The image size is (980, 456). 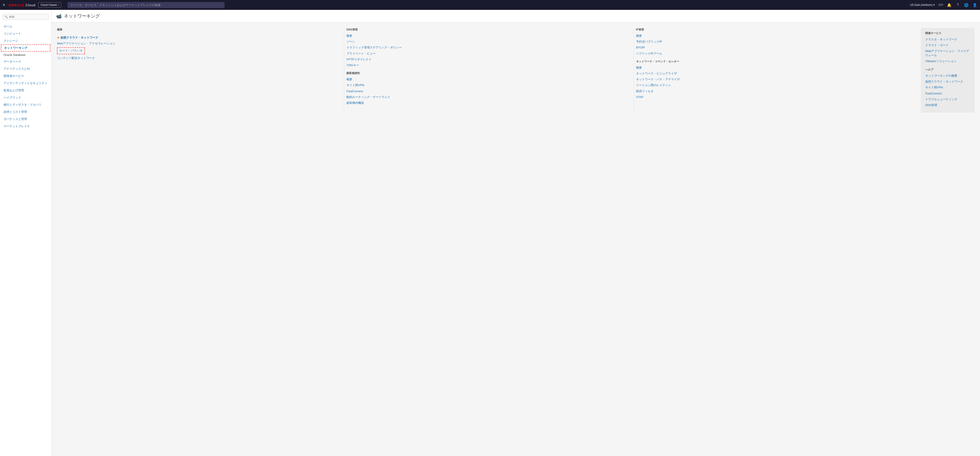 I want to click on link-cluster-network: クラスタ・ネットワーク, so click(x=948, y=40).